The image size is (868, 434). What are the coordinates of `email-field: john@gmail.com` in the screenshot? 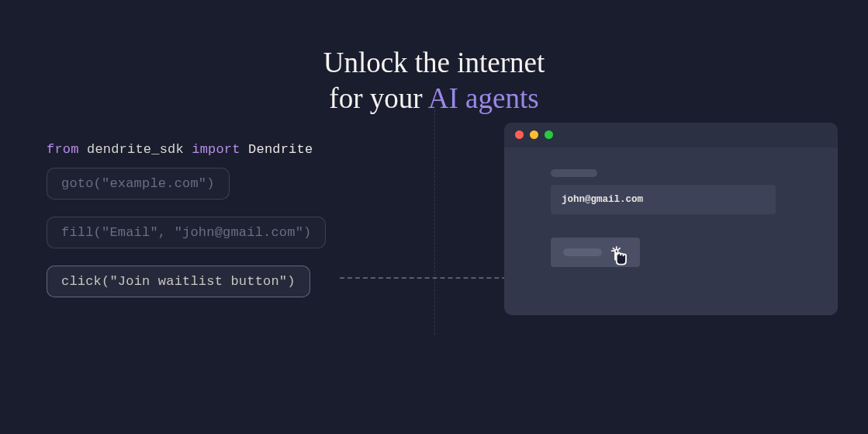 It's located at (663, 200).